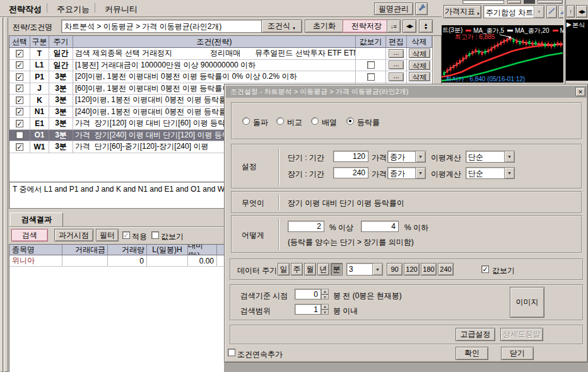  I want to click on search-base-input: 0, so click(308, 294).